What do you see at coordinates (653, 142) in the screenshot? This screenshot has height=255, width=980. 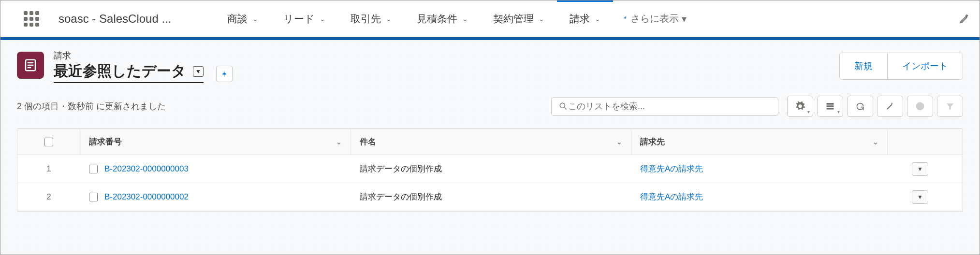 I see `col-label: 請求先` at bounding box center [653, 142].